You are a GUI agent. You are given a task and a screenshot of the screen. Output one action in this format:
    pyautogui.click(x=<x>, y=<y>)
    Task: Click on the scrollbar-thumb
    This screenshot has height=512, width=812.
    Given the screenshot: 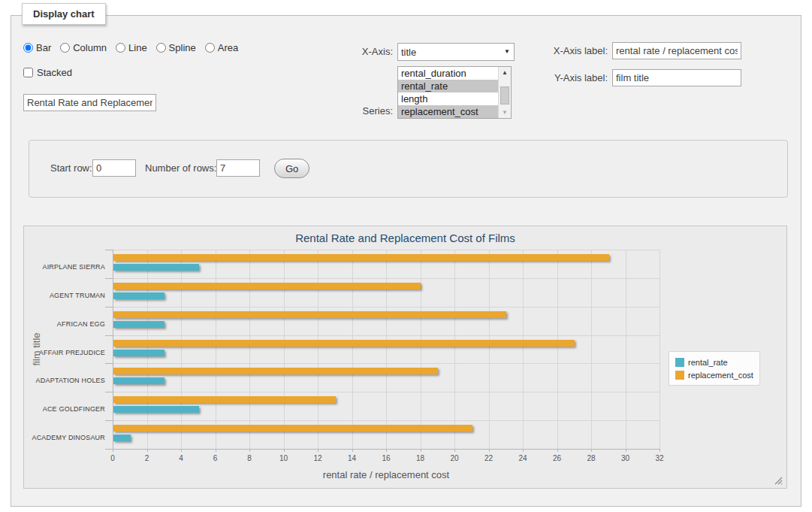 What is the action you would take?
    pyautogui.click(x=505, y=95)
    